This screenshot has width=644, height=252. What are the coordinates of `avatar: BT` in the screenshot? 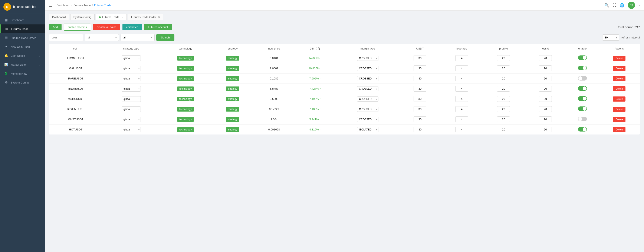 It's located at (632, 5).